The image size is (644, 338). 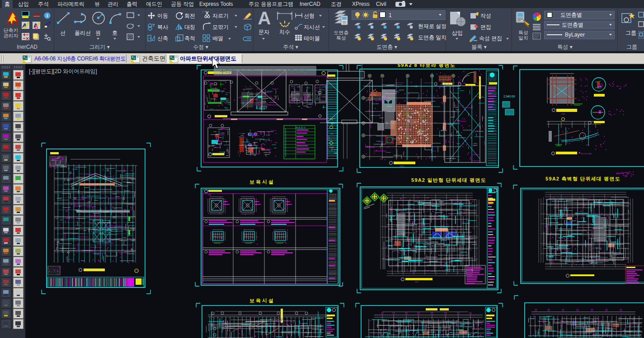 What do you see at coordinates (263, 71) in the screenshot?
I see `svg-text: 주타리!아파트단위세대평면도.dwg` at bounding box center [263, 71].